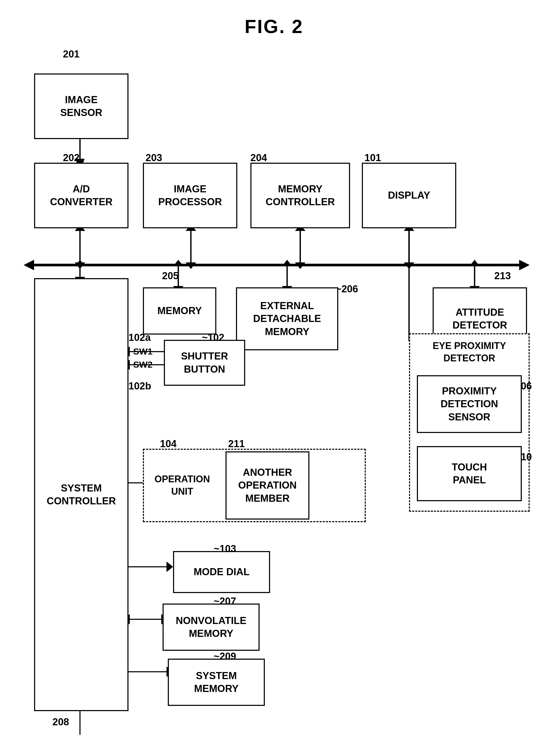  I want to click on attitude-detector-label: ATTITUDEDETECTOR, so click(480, 319).